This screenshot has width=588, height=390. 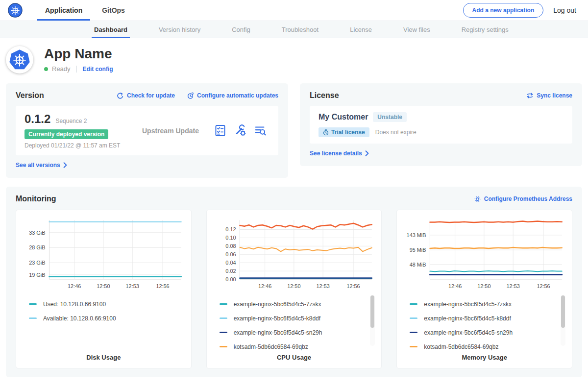 What do you see at coordinates (64, 10) in the screenshot?
I see `nav-tab-application: Application` at bounding box center [64, 10].